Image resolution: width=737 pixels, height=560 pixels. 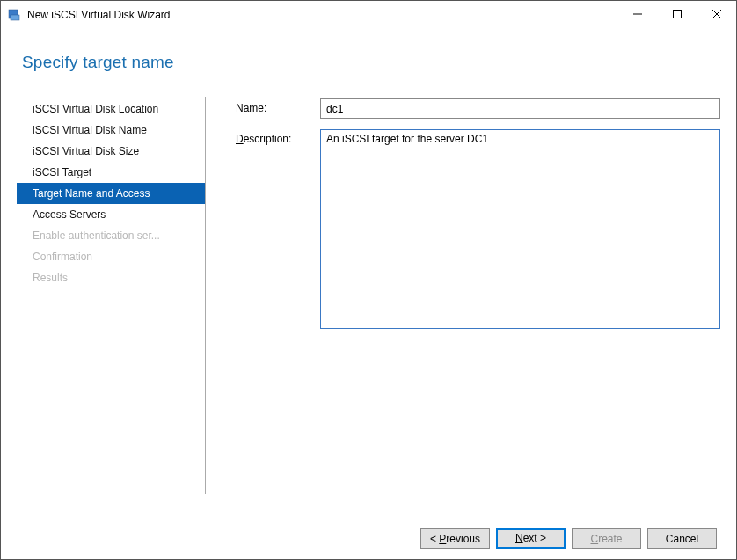 I want to click on step-disk-location: iSCSI Virtual Disk Location, so click(x=111, y=109).